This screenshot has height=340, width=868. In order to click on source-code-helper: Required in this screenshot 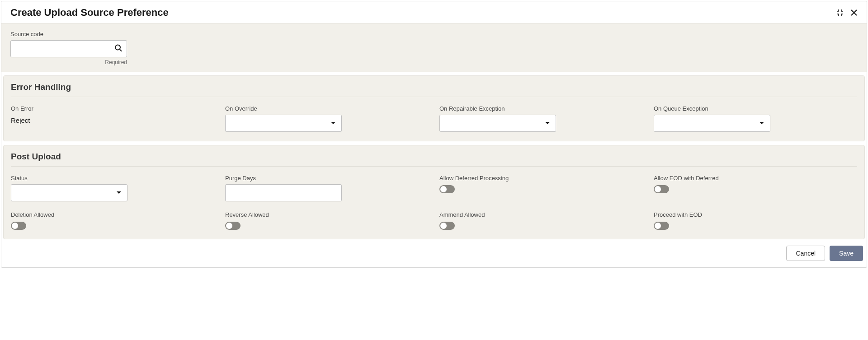, I will do `click(69, 62)`.